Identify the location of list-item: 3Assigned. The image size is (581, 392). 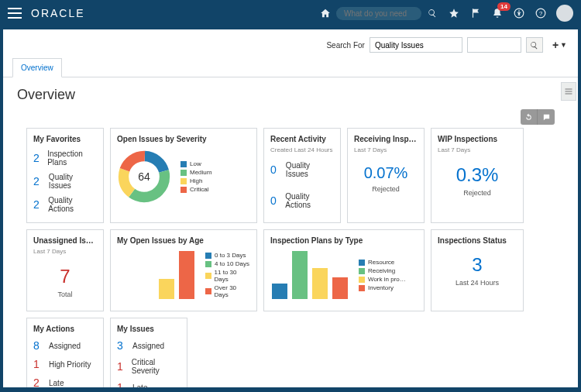
(149, 346).